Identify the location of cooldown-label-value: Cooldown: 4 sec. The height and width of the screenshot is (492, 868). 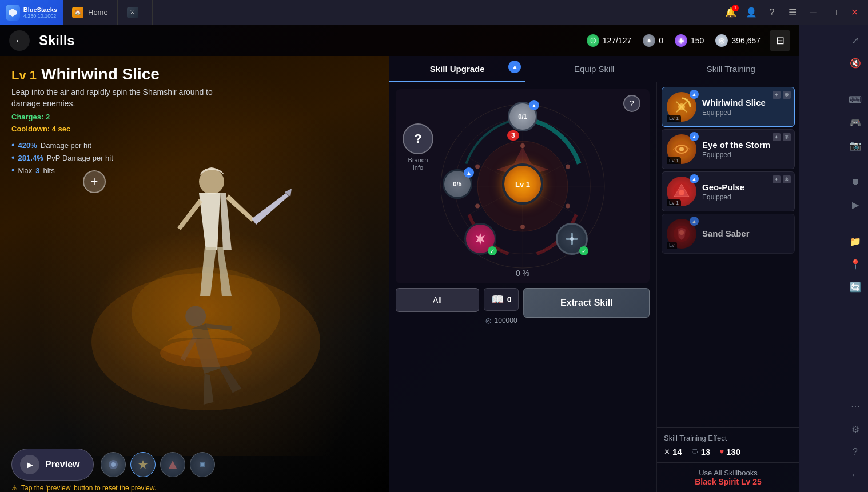
(41, 129).